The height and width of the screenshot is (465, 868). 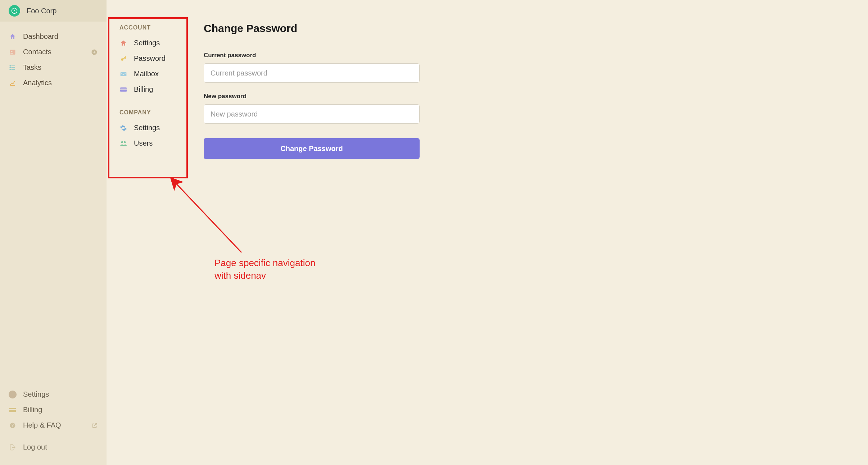 I want to click on nav-item-settings: Settings, so click(x=53, y=394).